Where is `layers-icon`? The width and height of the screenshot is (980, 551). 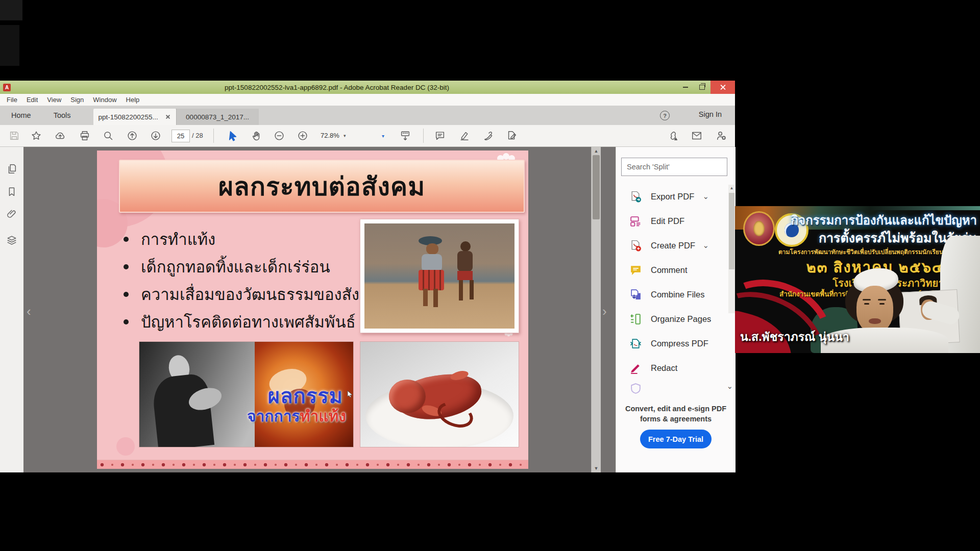 layers-icon is located at coordinates (12, 240).